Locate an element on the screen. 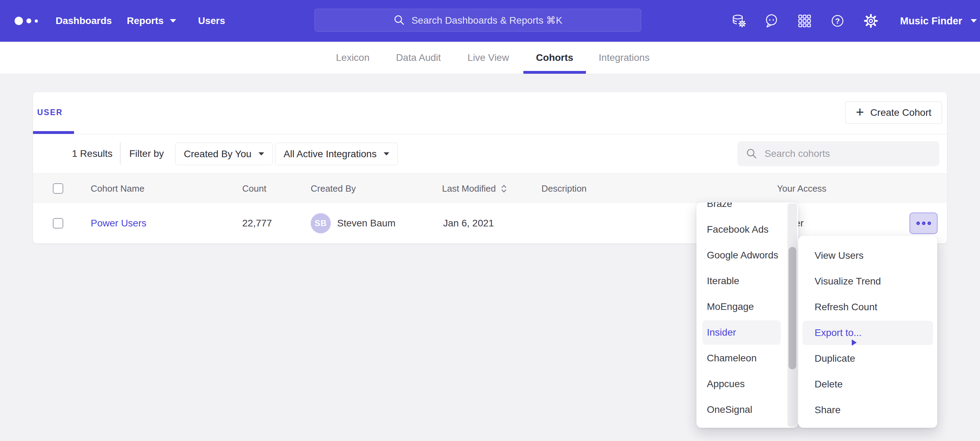 Image resolution: width=980 pixels, height=441 pixels. menu-item-refresh-count: Refresh Count is located at coordinates (868, 307).